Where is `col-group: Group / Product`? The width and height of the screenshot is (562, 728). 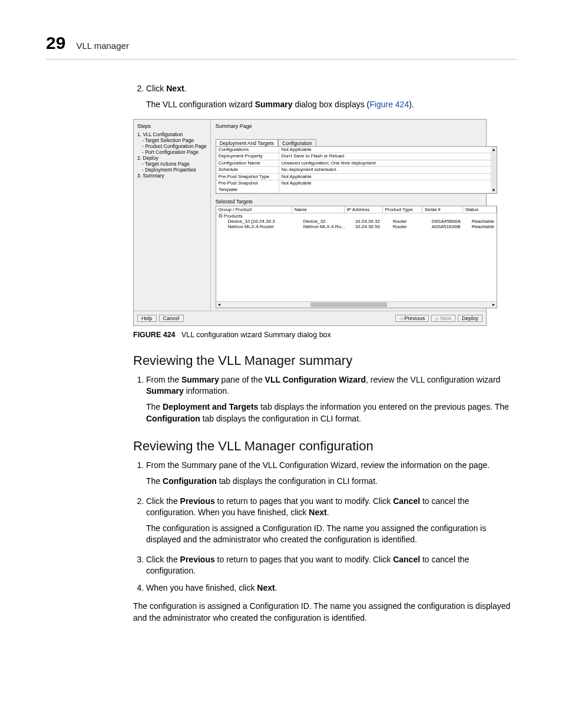
col-group: Group / Product is located at coordinates (254, 210).